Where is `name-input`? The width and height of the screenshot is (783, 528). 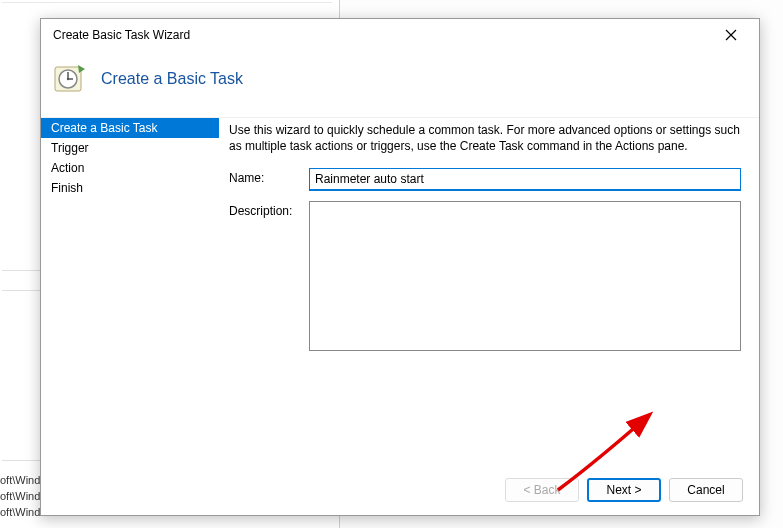
name-input is located at coordinates (525, 180).